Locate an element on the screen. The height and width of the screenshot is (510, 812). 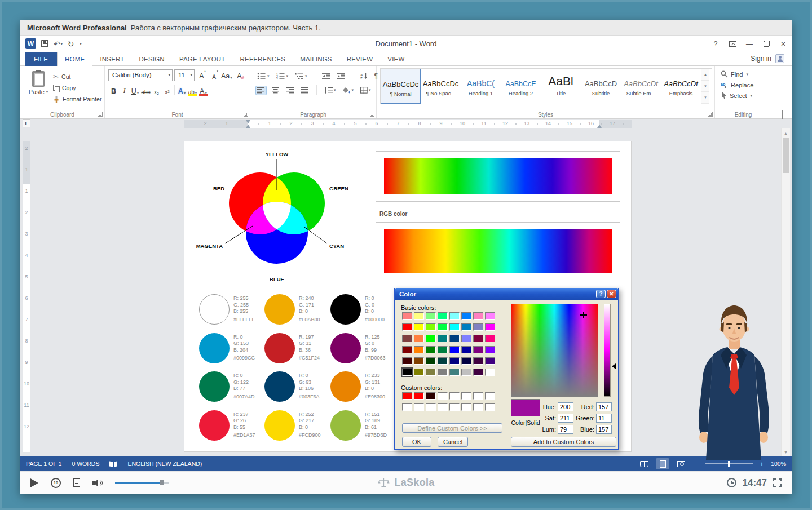
define-custom-colors-button: Define Custom Colors >> is located at coordinates (452, 428).